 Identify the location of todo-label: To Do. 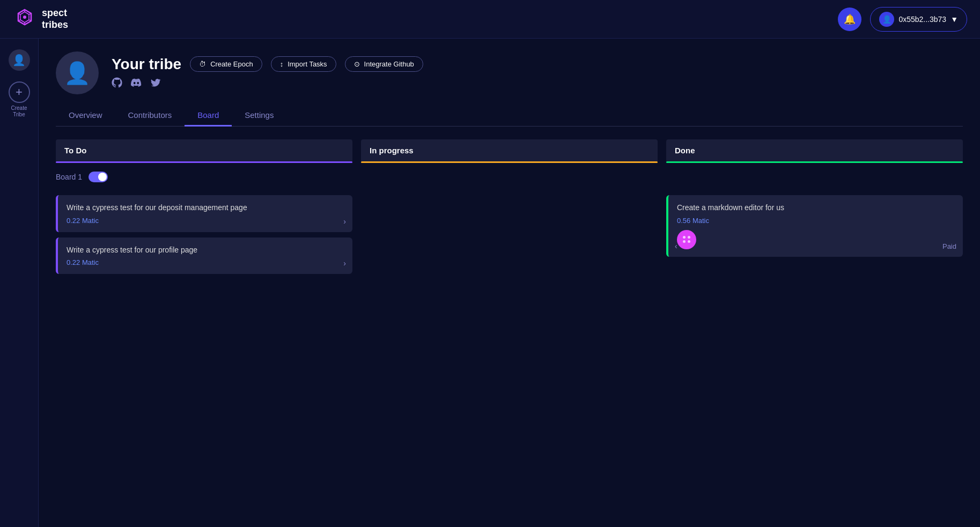
(75, 150).